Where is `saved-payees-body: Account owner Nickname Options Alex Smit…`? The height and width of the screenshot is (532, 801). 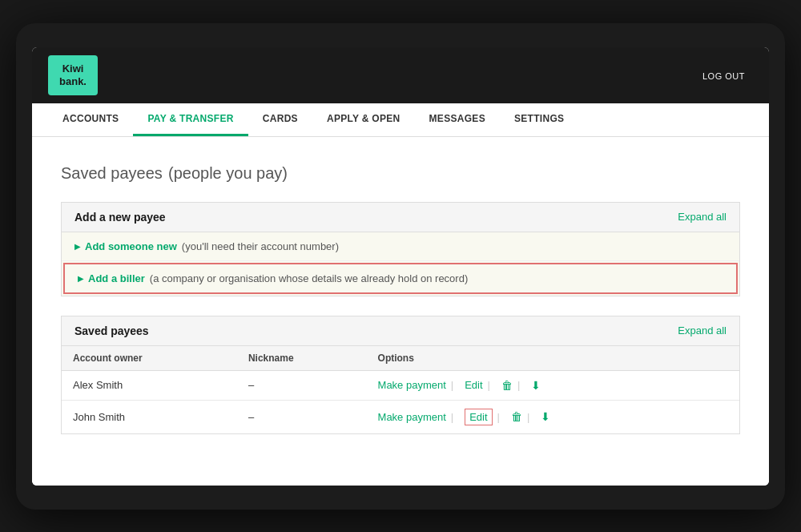
saved-payees-body: Account owner Nickname Options Alex Smit… is located at coordinates (400, 389).